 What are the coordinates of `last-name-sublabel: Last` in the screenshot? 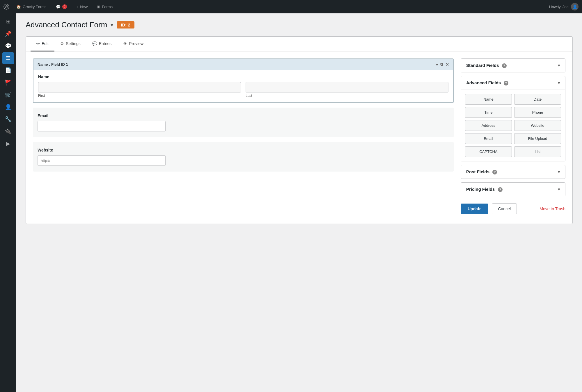 It's located at (347, 96).